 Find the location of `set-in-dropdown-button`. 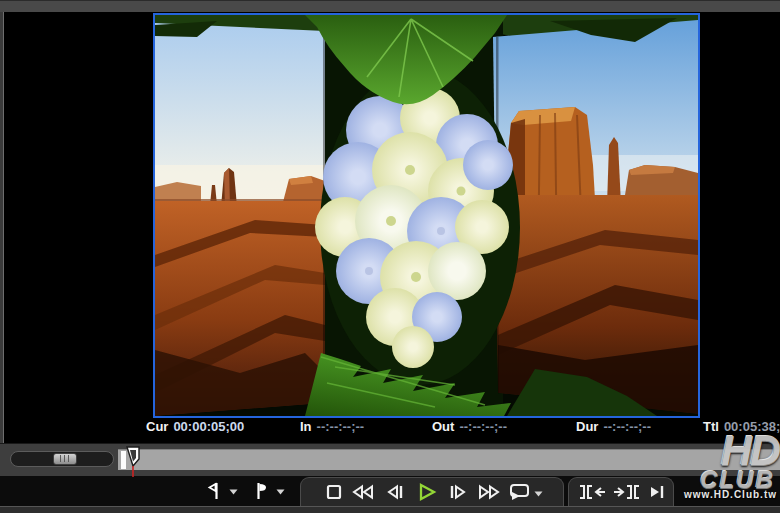

set-in-dropdown-button is located at coordinates (234, 490).